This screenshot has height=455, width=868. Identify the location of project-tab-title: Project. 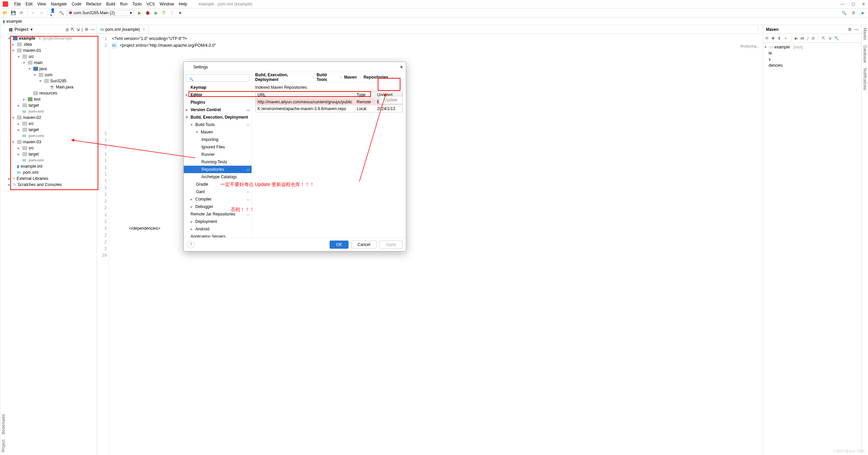
(22, 29).